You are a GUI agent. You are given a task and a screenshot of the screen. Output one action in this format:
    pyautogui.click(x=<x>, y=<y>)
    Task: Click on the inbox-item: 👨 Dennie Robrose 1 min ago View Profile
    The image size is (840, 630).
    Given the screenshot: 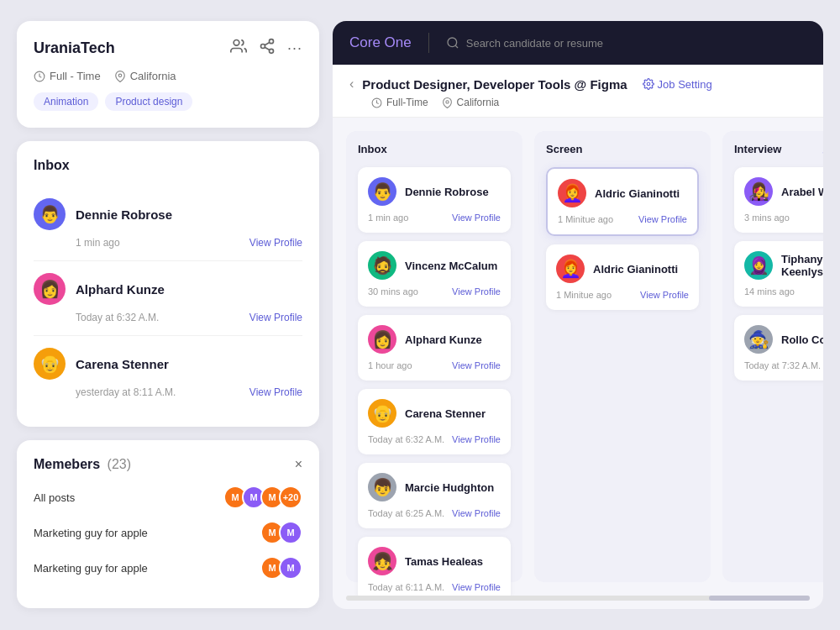 What is the action you would take?
    pyautogui.click(x=168, y=223)
    